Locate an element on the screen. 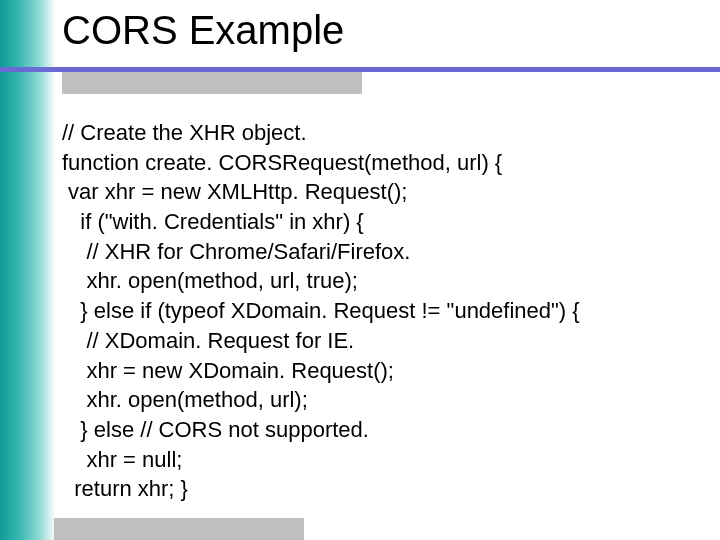 The width and height of the screenshot is (720, 540). code-line: return xhr; } is located at coordinates (382, 489).